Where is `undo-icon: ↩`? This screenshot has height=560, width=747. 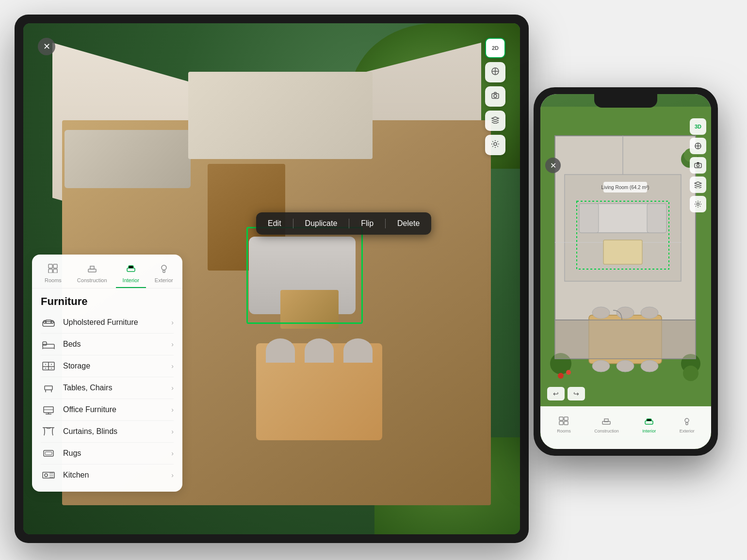
undo-icon: ↩ is located at coordinates (556, 394).